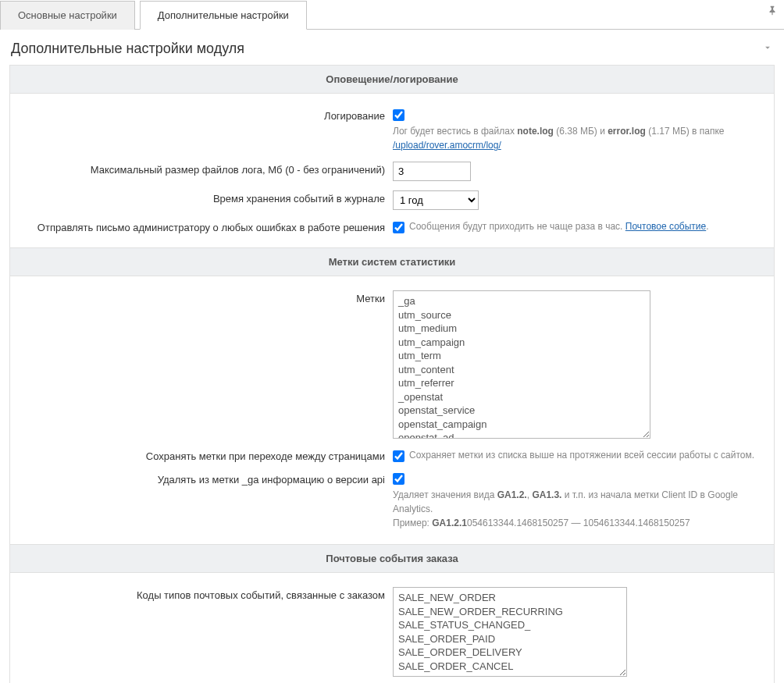 The width and height of the screenshot is (784, 683). I want to click on pin-icon, so click(772, 14).